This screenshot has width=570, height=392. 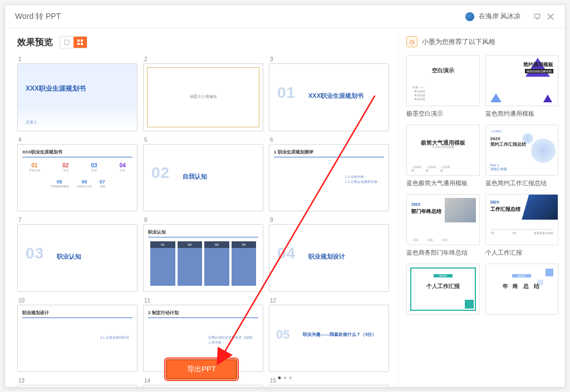 I want to click on template-card: 202X部门年终总结· 点击· 点击· 点击蓝色商务部门年终总结, so click(x=443, y=226).